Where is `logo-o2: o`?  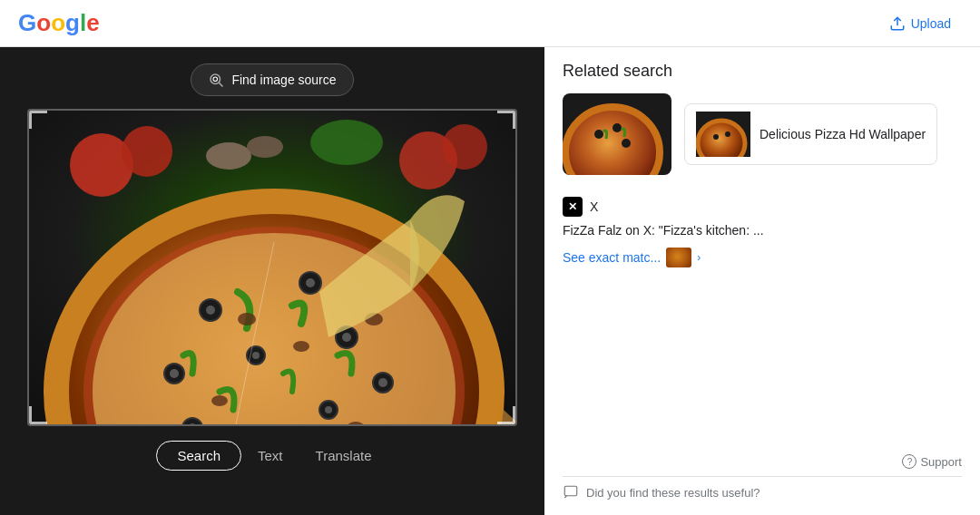 logo-o2: o is located at coordinates (58, 24).